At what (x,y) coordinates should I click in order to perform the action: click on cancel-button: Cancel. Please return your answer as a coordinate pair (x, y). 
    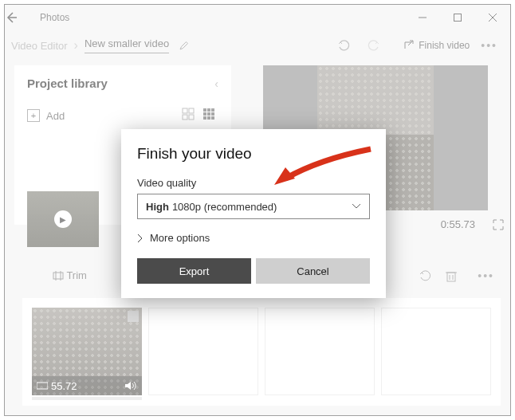
    Looking at the image, I should click on (313, 271).